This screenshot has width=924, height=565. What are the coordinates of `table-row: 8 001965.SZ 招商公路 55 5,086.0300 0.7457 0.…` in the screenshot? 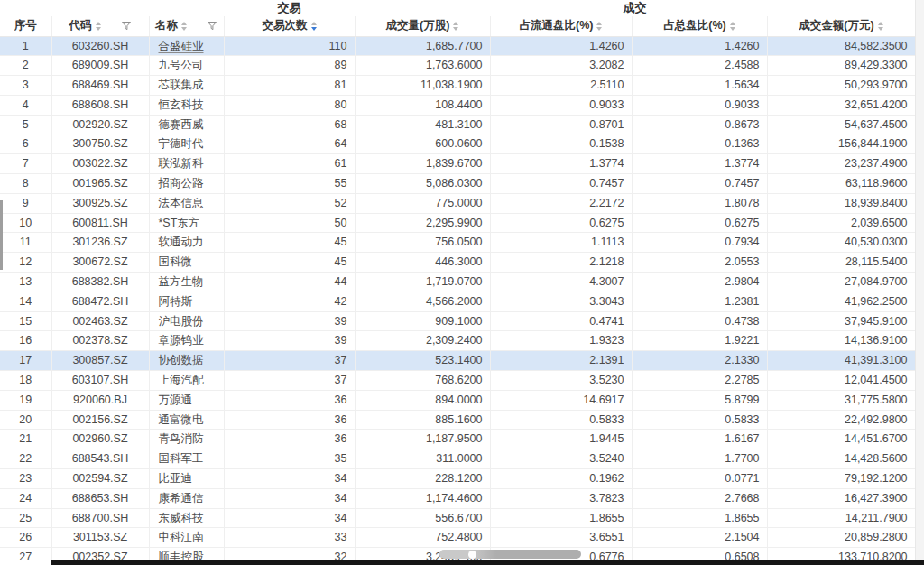 It's located at (457, 184).